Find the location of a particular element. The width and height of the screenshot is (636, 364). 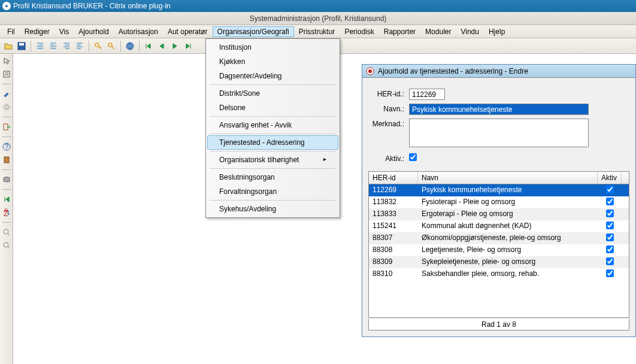

menu-vis: Vis is located at coordinates (64, 32).